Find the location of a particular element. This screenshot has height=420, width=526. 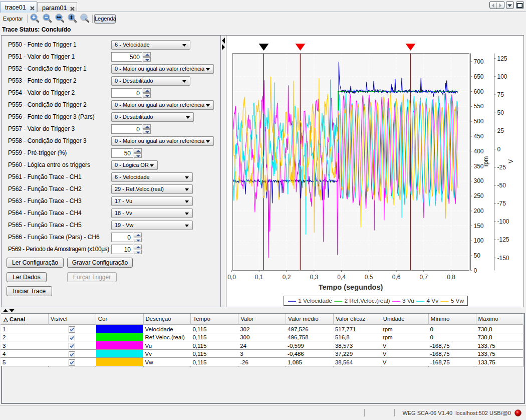

svg-text: -150 is located at coordinates (503, 258).